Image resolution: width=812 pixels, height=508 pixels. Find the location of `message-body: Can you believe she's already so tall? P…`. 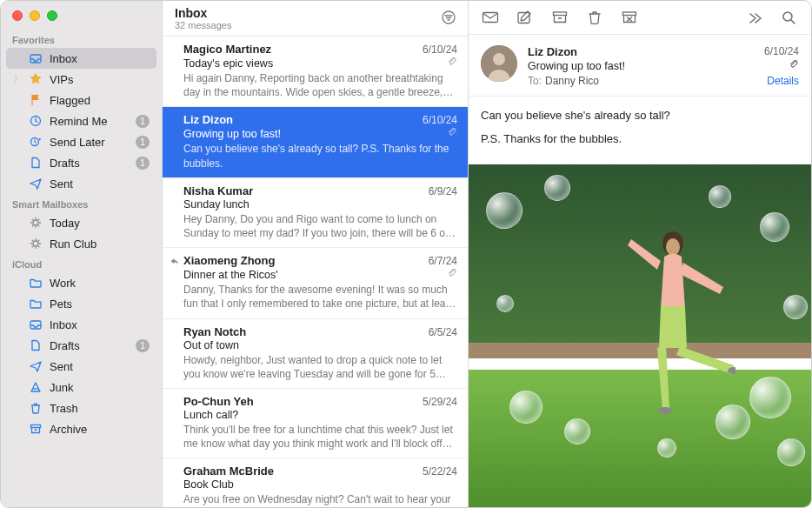

message-body: Can you believe she's already so tall? P… is located at coordinates (640, 130).